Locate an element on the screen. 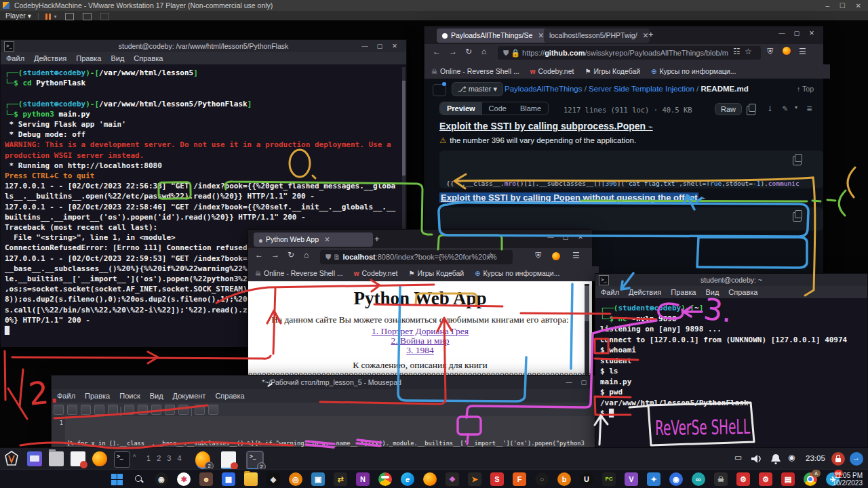 Image resolution: width=868 pixels, height=488 pixels. s-app-icon: S is located at coordinates (497, 479).